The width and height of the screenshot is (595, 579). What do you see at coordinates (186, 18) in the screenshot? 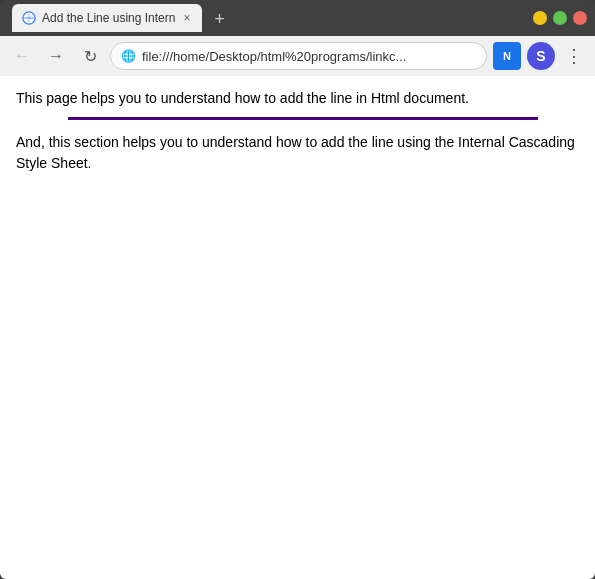
I see `tab-close-button: ×` at bounding box center [186, 18].